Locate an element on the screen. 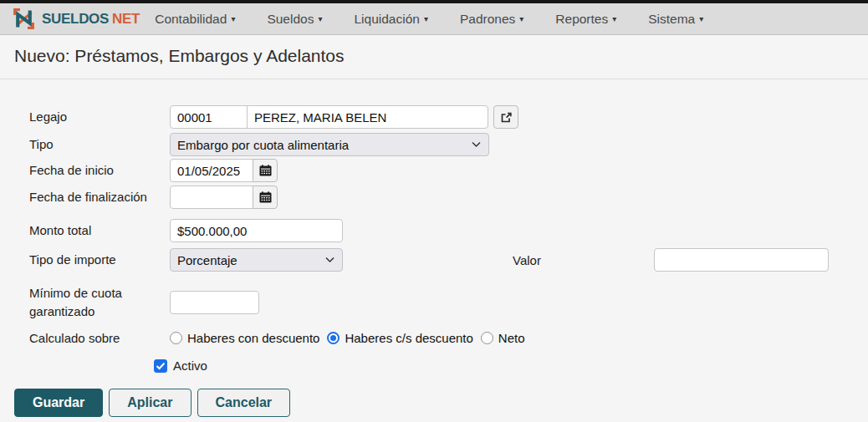  nav-menu: Contabilidad▾ Sueldos▾ Liquidación▾ Padr… is located at coordinates (429, 19).